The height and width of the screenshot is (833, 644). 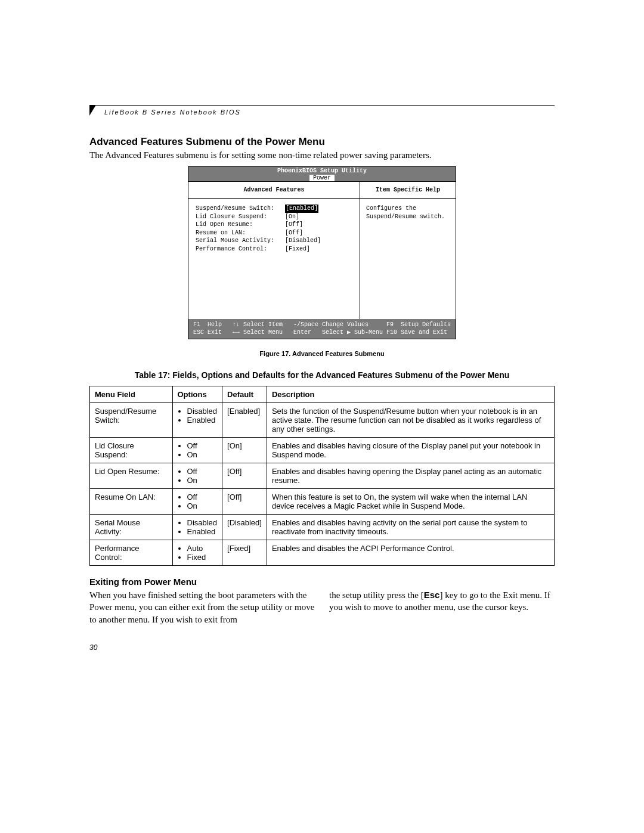 I want to click on intro-text: The Advanced Features submenu is for set…, so click(x=322, y=155).